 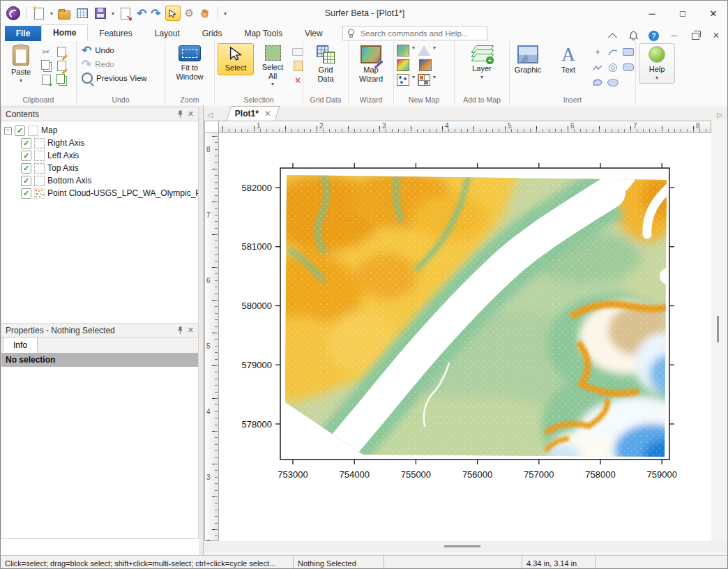 What do you see at coordinates (613, 82) in the screenshot?
I see `insert-ellipse-icon` at bounding box center [613, 82].